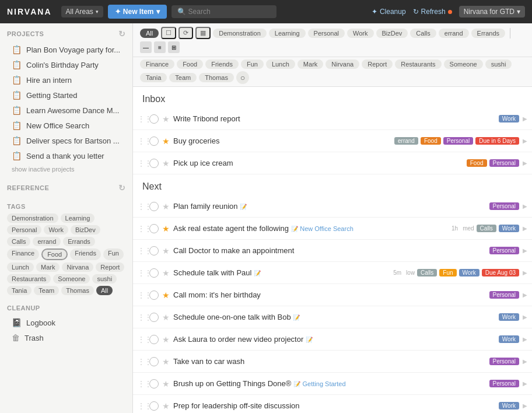  Describe the element at coordinates (183, 78) in the screenshot. I see `filter-team: Team` at that location.